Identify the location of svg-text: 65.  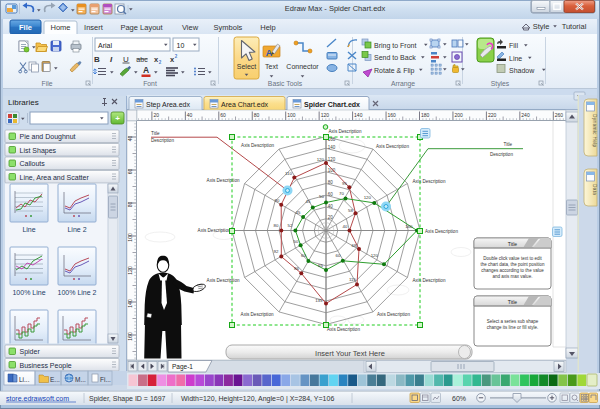
(320, 266).